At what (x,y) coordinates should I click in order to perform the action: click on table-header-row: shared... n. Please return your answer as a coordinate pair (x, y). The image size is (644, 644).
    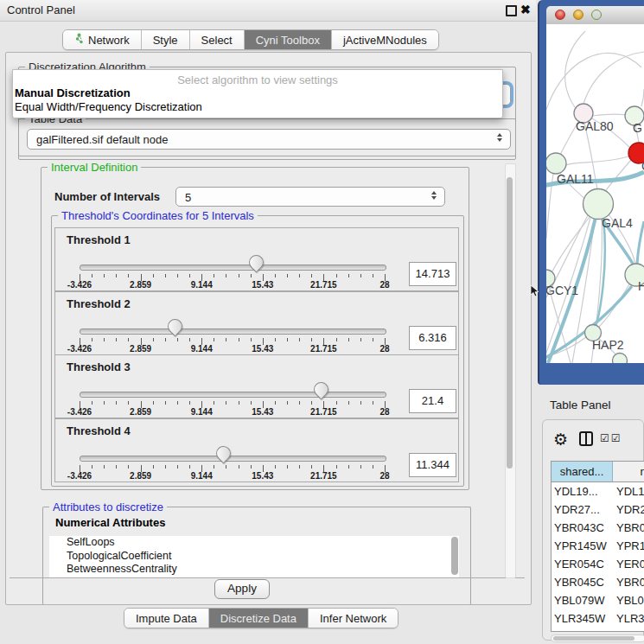
    Looking at the image, I should click on (598, 472).